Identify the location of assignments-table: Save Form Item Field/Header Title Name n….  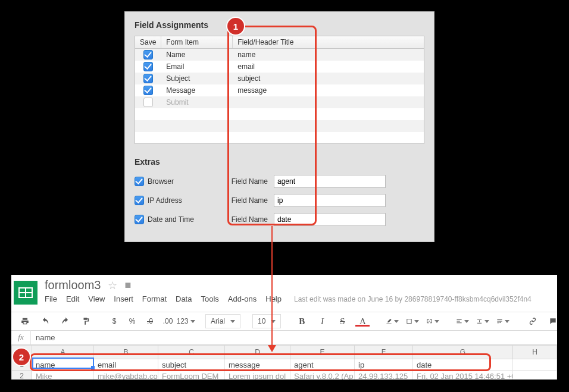
(280, 90).